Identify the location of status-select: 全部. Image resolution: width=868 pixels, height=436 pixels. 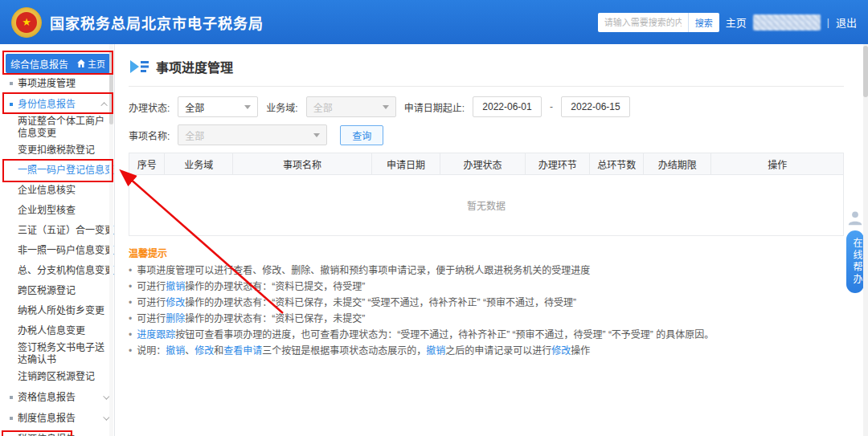
(218, 107).